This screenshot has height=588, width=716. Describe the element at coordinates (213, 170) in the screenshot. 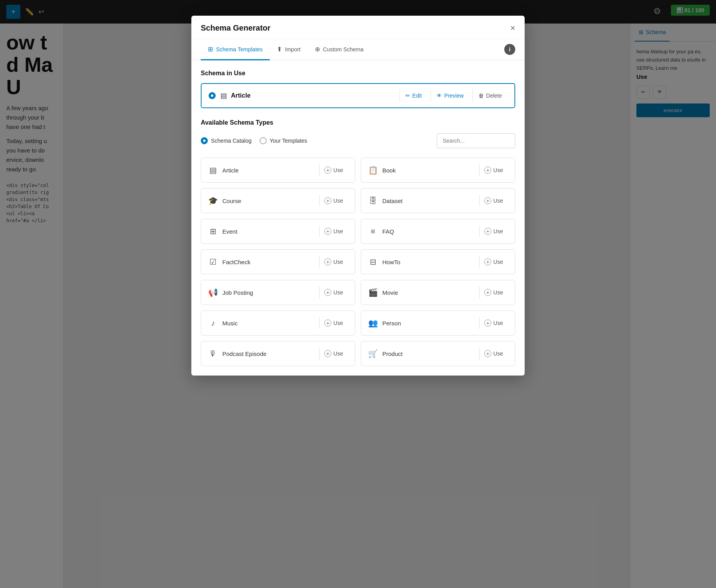

I see `article-icon: ▤` at that location.